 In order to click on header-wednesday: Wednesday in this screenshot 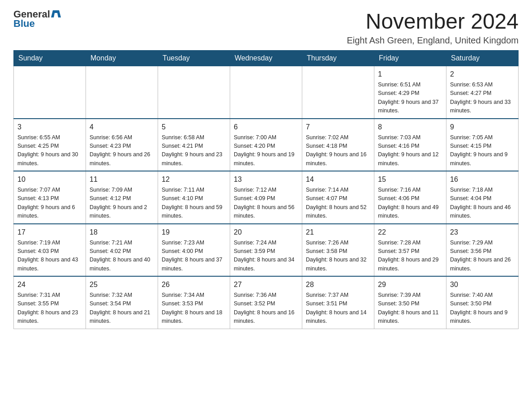, I will do `click(266, 58)`.